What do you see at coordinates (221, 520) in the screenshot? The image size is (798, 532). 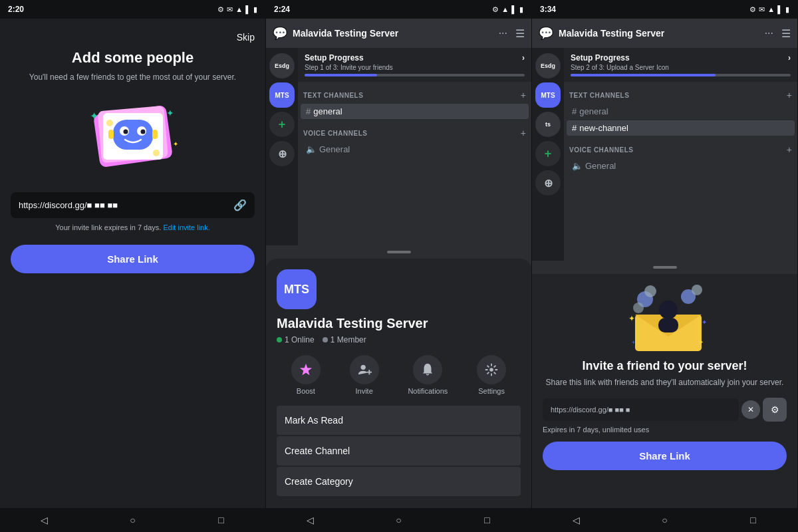 I see `recent-button-1: □` at bounding box center [221, 520].